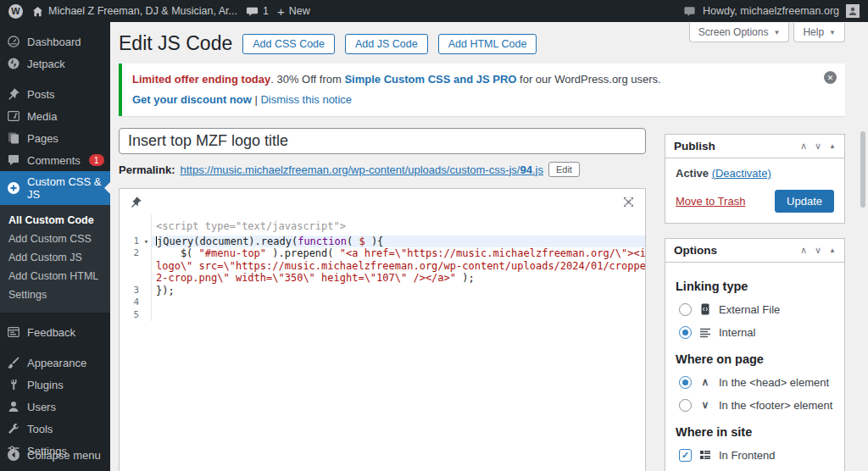  Describe the element at coordinates (55, 258) in the screenshot. I see `submenu-add-custom-js: Add Custom JS` at that location.